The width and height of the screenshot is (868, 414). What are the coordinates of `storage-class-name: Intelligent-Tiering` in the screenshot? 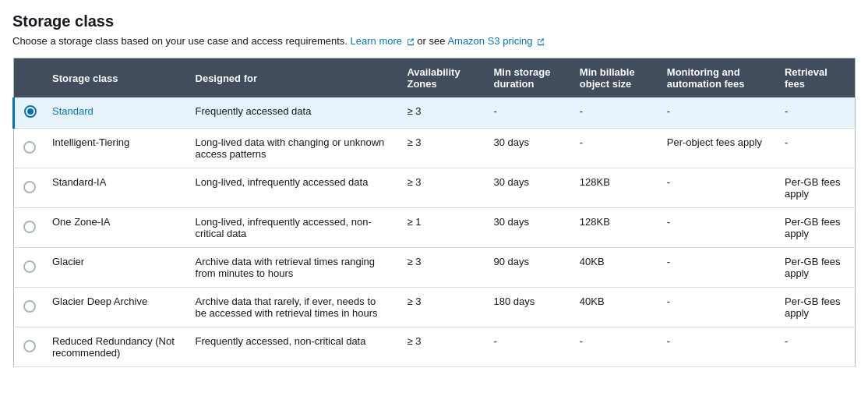 It's located at (90, 142).